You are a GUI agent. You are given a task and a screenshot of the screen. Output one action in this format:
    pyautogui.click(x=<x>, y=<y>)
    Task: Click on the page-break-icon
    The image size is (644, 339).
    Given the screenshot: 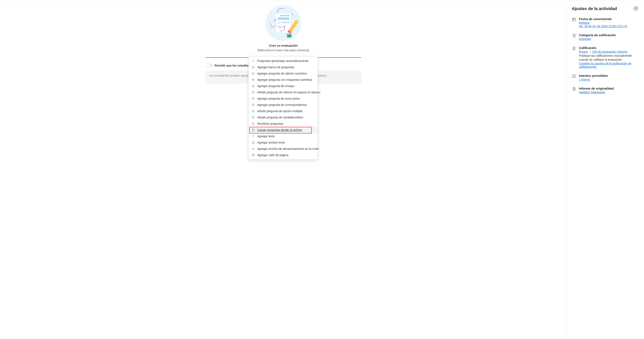 What is the action you would take?
    pyautogui.click(x=253, y=155)
    